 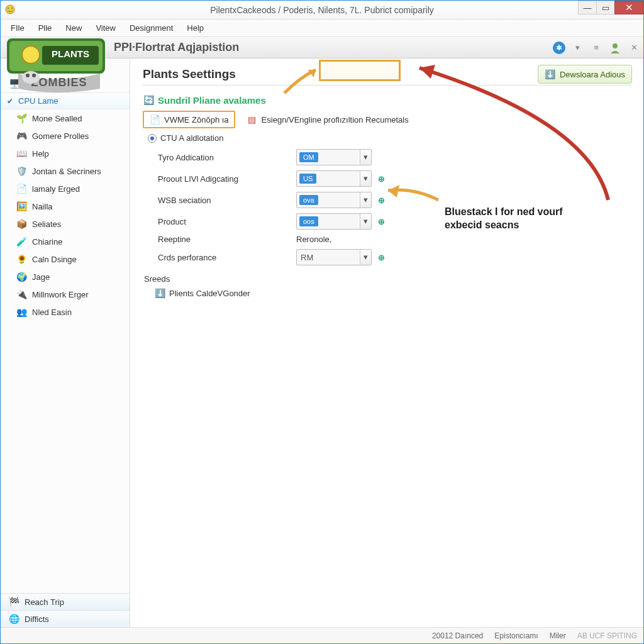 What do you see at coordinates (56, 189) in the screenshot?
I see `sidebar-item-label: lamaly Erged` at bounding box center [56, 189].